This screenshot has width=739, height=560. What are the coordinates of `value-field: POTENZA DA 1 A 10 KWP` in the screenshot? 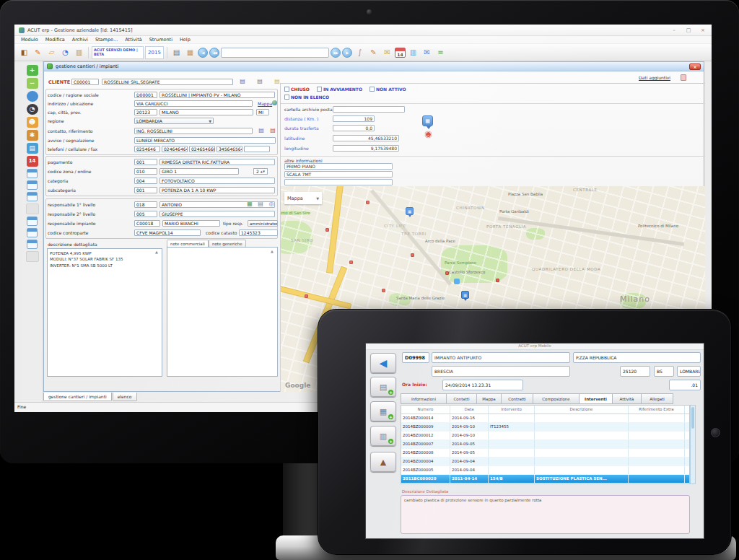 It's located at (217, 191).